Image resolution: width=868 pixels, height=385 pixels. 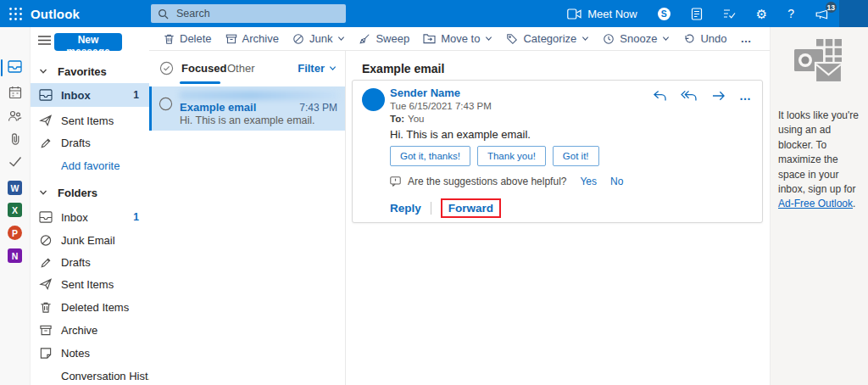 What do you see at coordinates (791, 14) in the screenshot?
I see `help-button: ?` at bounding box center [791, 14].